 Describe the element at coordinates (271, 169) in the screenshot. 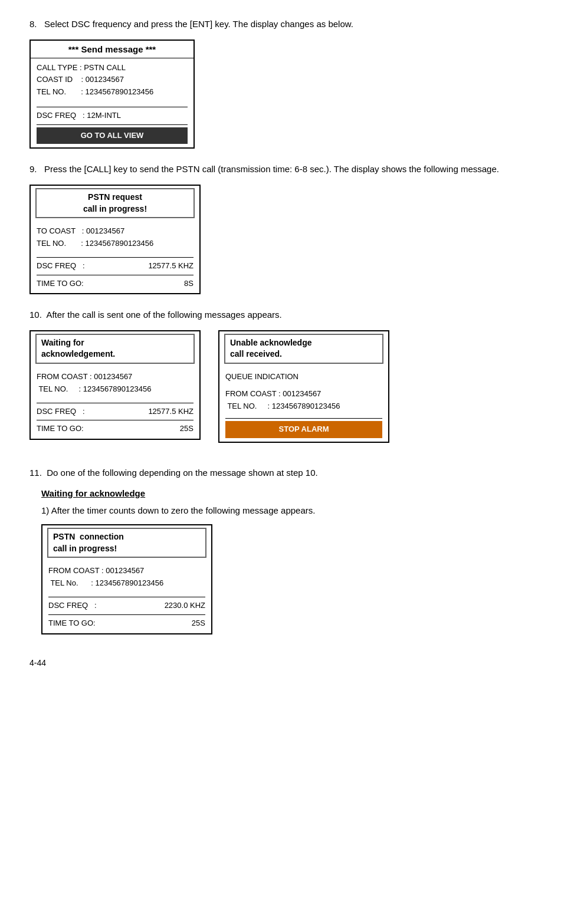

I see `step-9-description: Press the [CALL] key to send the PSTN ca…` at that location.